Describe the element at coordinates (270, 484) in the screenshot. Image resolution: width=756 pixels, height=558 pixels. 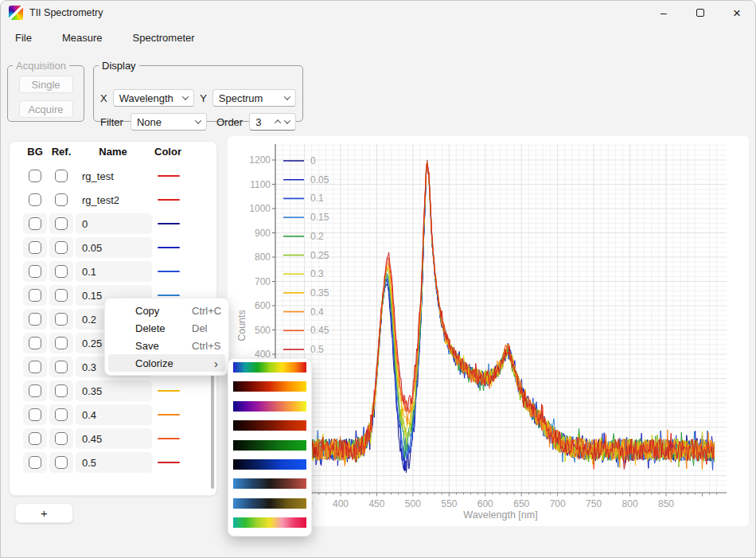
I see `colormap-swatch-blue-black-red` at that location.